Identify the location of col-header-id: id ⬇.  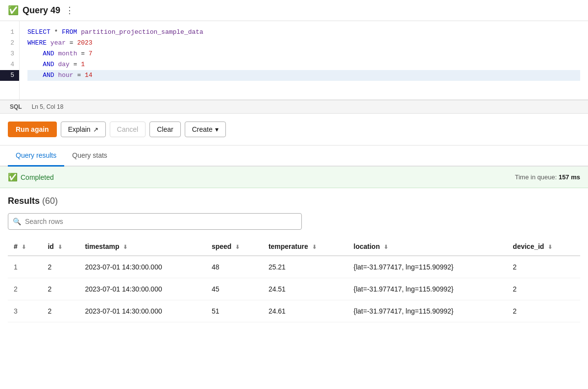
(60, 247).